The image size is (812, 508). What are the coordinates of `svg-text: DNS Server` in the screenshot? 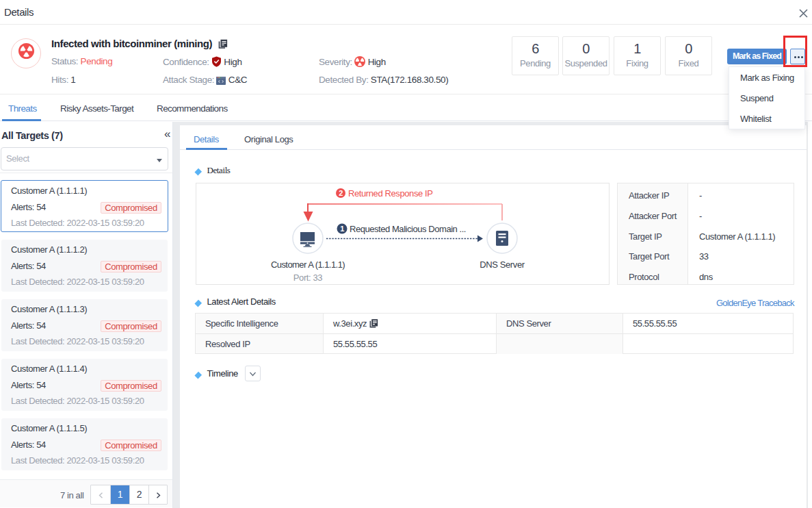 It's located at (502, 264).